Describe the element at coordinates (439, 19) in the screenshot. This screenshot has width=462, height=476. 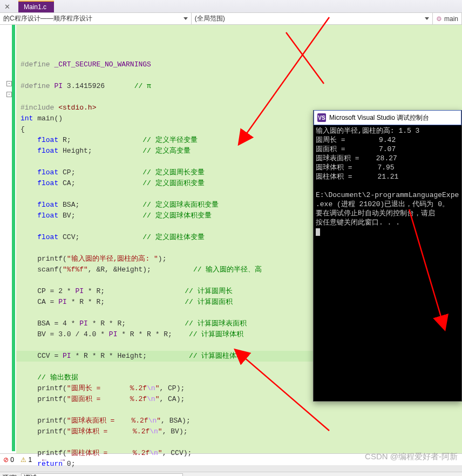
I see `gear-icon: ⚙` at that location.